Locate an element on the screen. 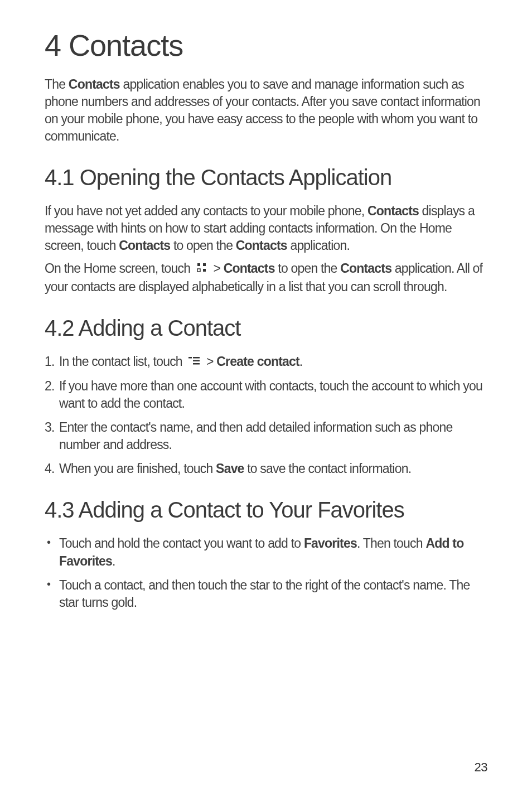  apps-grid-icon is located at coordinates (202, 269).